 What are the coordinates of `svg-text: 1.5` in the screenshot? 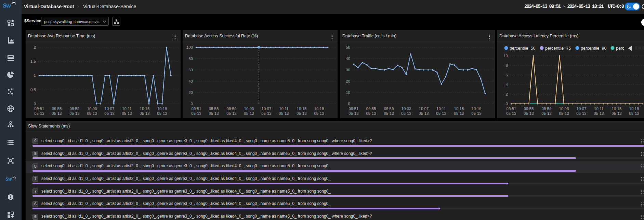 It's located at (33, 61).